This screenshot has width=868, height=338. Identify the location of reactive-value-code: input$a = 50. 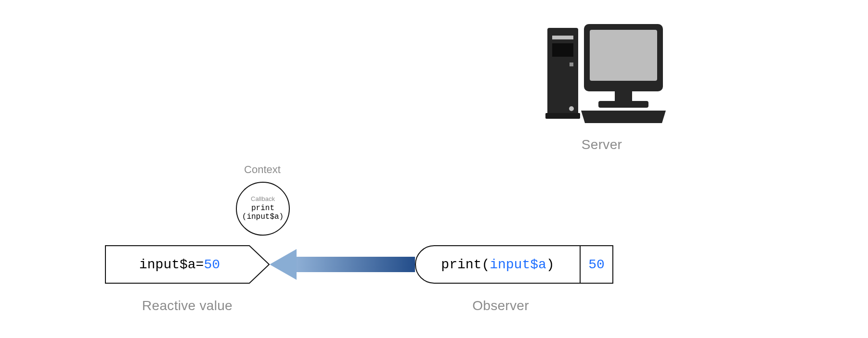
(180, 264).